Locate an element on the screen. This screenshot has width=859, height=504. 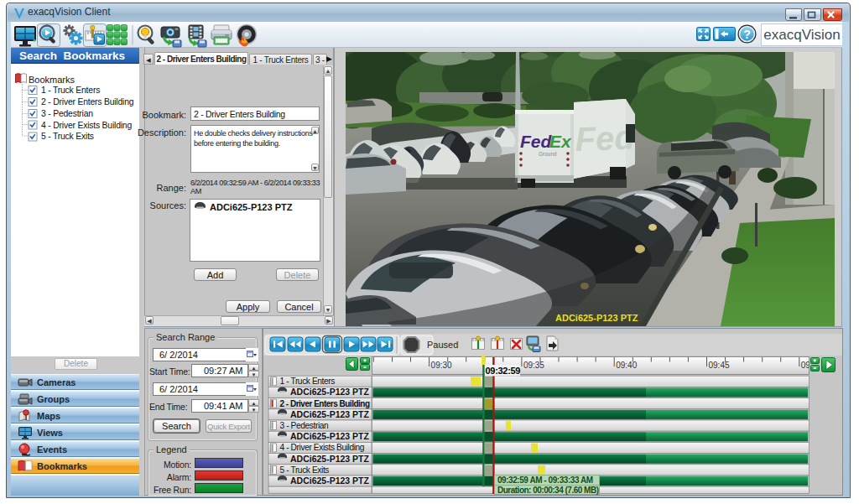
svg-text: 09:30 is located at coordinates (441, 366).